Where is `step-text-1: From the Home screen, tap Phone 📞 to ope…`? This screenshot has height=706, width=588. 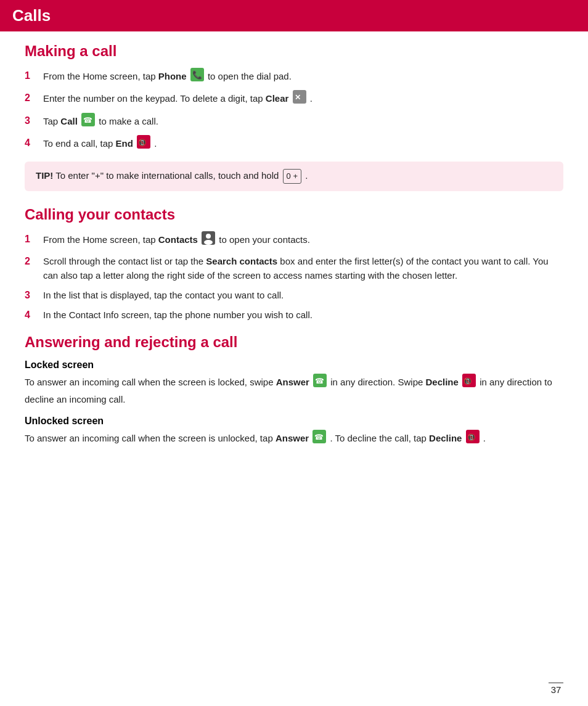 step-text-1: From the Home screen, tap Phone 📞 to ope… is located at coordinates (303, 77).